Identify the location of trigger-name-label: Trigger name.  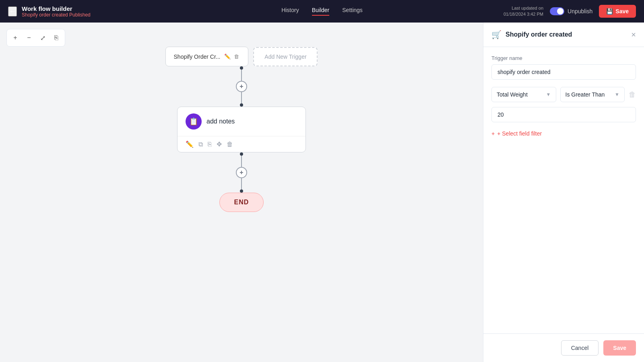
(564, 58).